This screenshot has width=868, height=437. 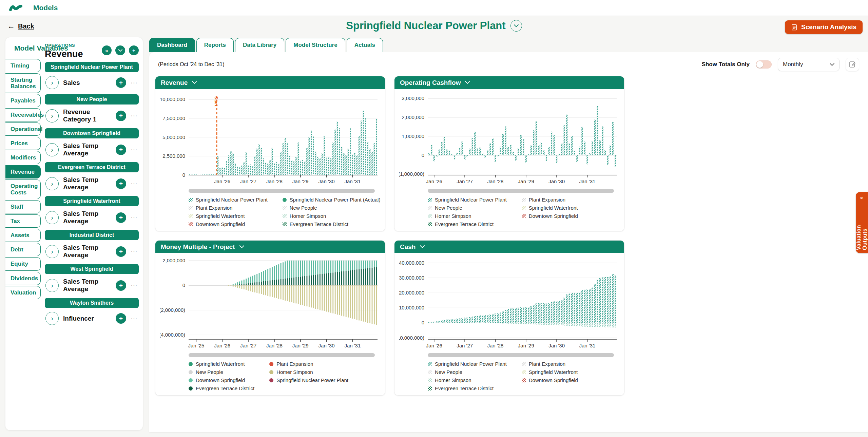 What do you see at coordinates (23, 207) in the screenshot?
I see `sidebar-item-staff: Staff` at bounding box center [23, 207].